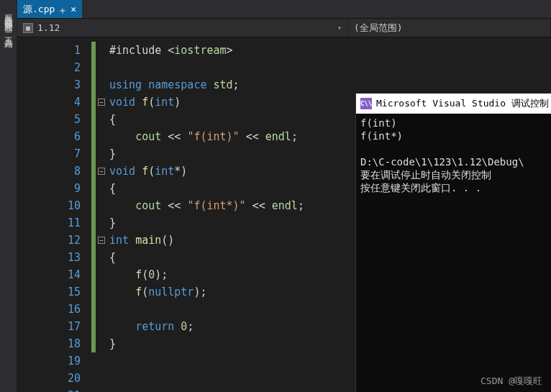  I want to click on line-number: 16, so click(49, 309).